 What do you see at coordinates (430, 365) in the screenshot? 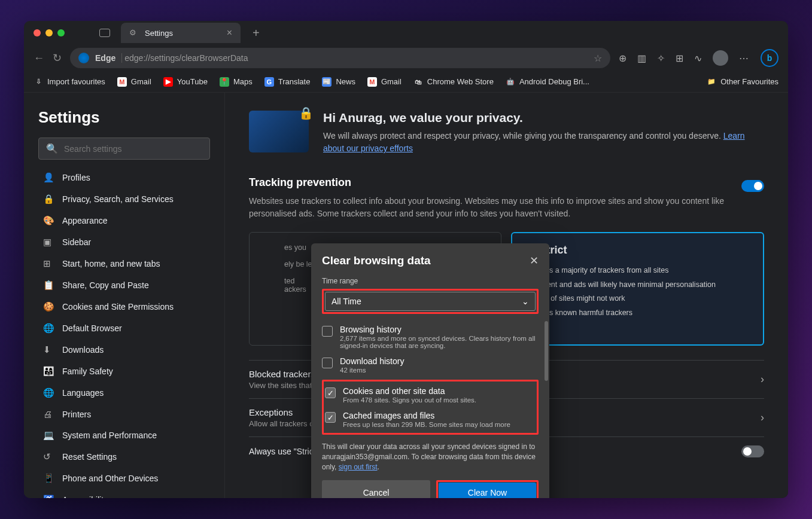
I see `download-history-item: Download history42 items` at bounding box center [430, 365].